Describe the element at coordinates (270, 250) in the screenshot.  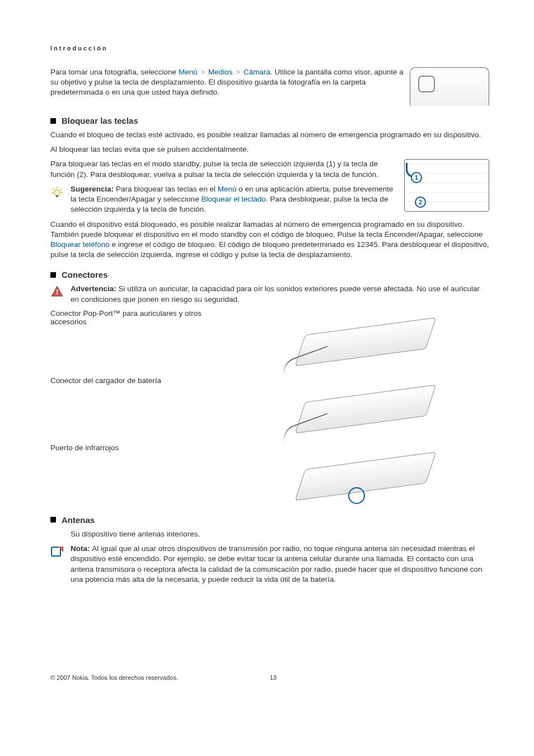
I see `lock-p4b: e ingrese el código de bloqueo. El códig…` at that location.